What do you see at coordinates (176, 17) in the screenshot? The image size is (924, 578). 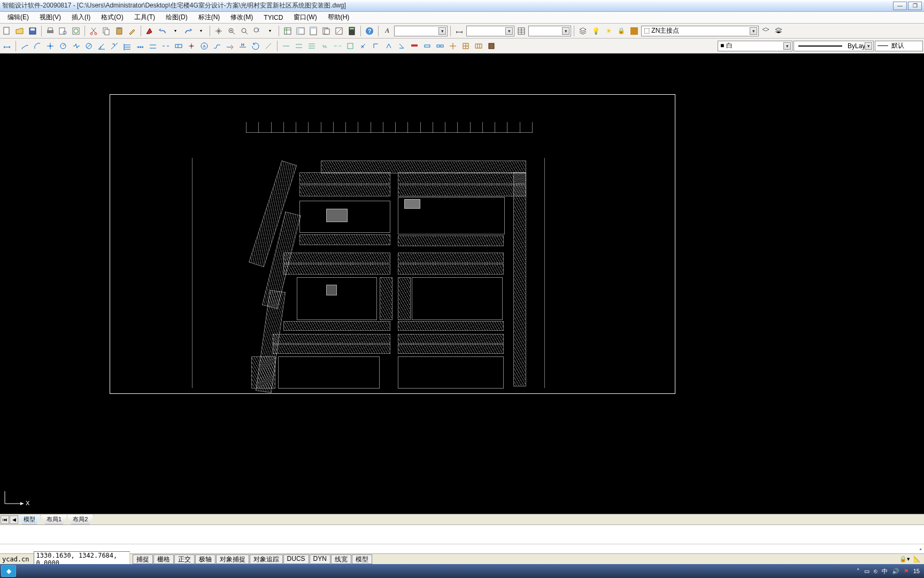 I see `menu-draw: 绘图(D)` at bounding box center [176, 17].